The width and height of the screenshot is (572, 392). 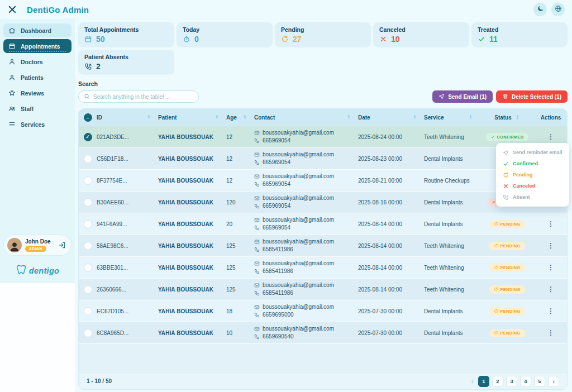 What do you see at coordinates (532, 97) in the screenshot?
I see `delete-selected-button: Delete Selected (1)` at bounding box center [532, 97].